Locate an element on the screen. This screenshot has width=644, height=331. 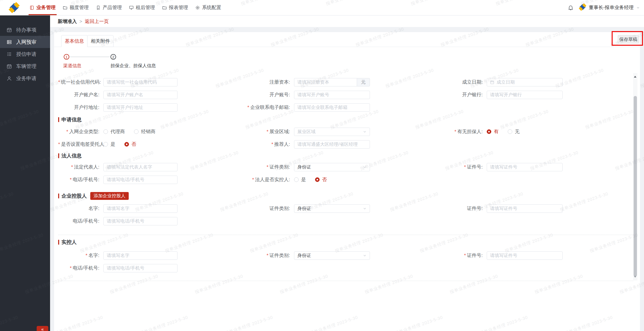
sidebar-item-待办事项: 待办事项 is located at coordinates (25, 30).